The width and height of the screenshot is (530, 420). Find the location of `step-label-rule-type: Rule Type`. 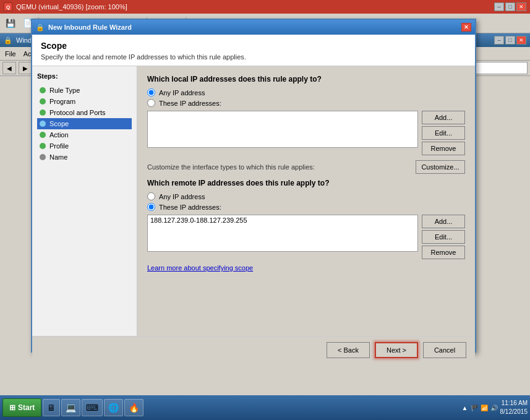

step-label-rule-type: Rule Type is located at coordinates (64, 90).